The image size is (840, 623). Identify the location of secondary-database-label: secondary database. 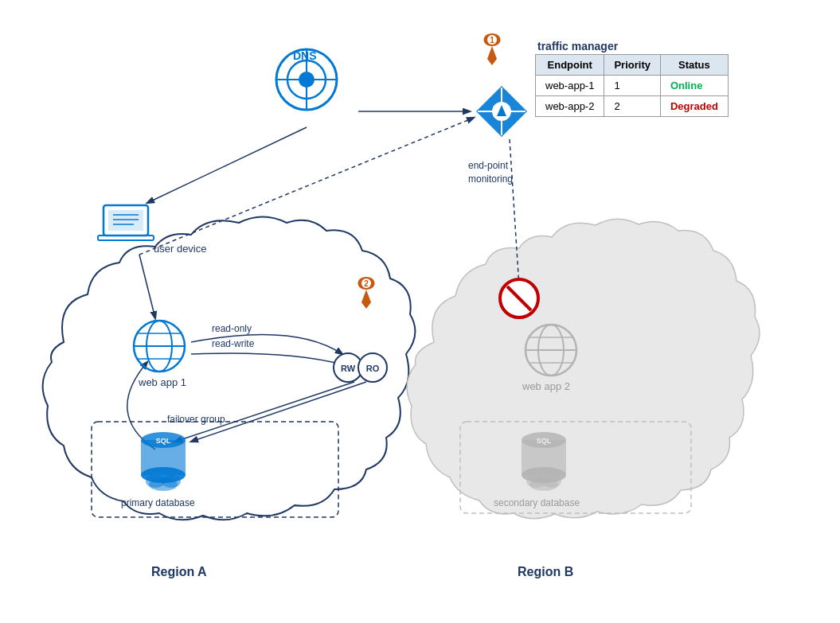
(537, 503).